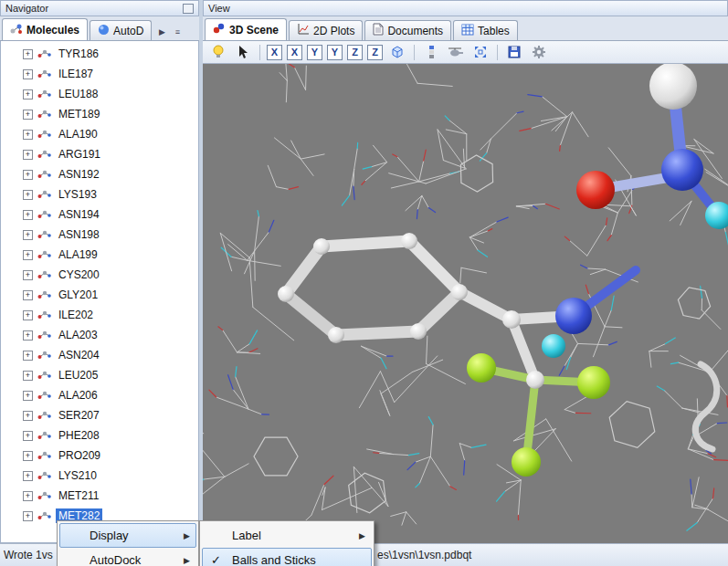  I want to click on navigator-tab-bar: Molecules AutoD ▶ ≡, so click(100, 29).